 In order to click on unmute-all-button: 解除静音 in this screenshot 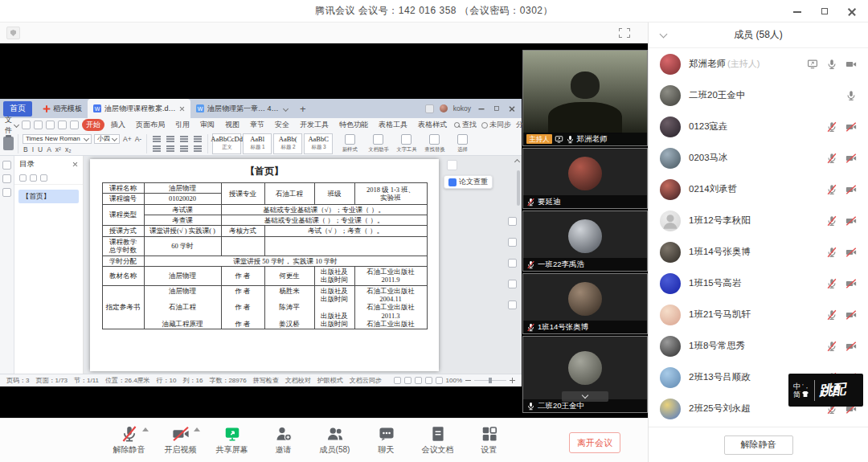, I will do `click(759, 445)`.